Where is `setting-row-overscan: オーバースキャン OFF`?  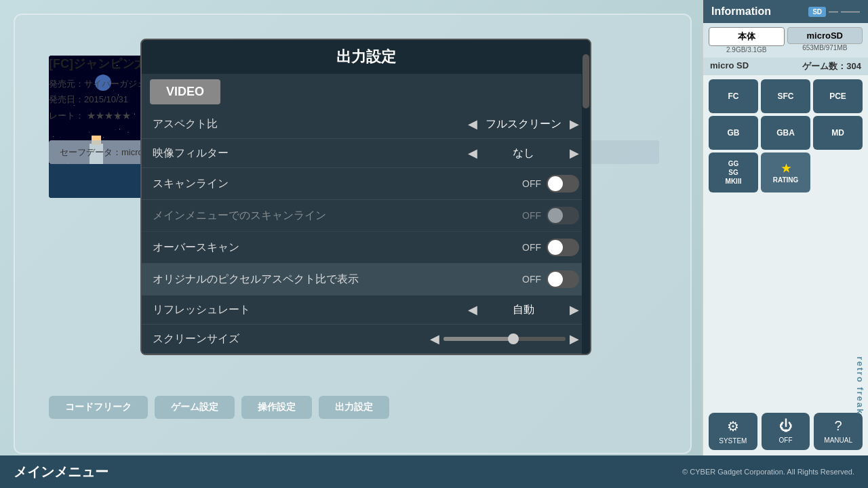 setting-row-overscan: オーバースキャン OFF is located at coordinates (366, 248).